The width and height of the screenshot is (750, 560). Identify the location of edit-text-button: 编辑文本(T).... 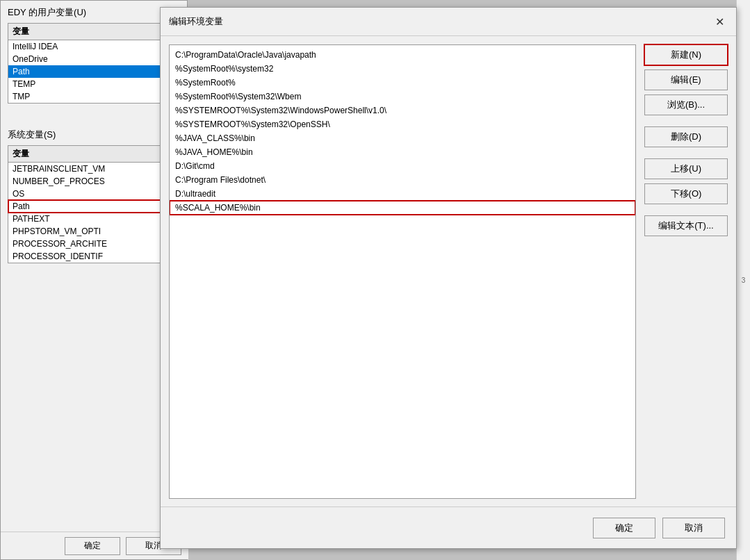
(686, 226).